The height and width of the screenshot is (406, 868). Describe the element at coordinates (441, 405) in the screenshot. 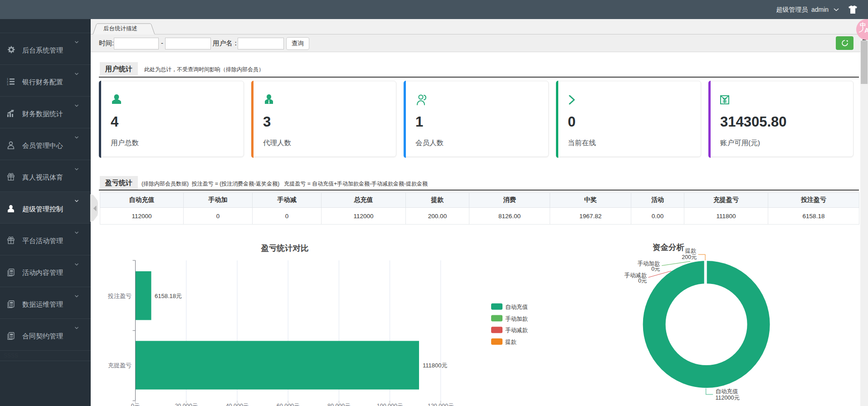

I see `svg-text: 120,000元` at that location.